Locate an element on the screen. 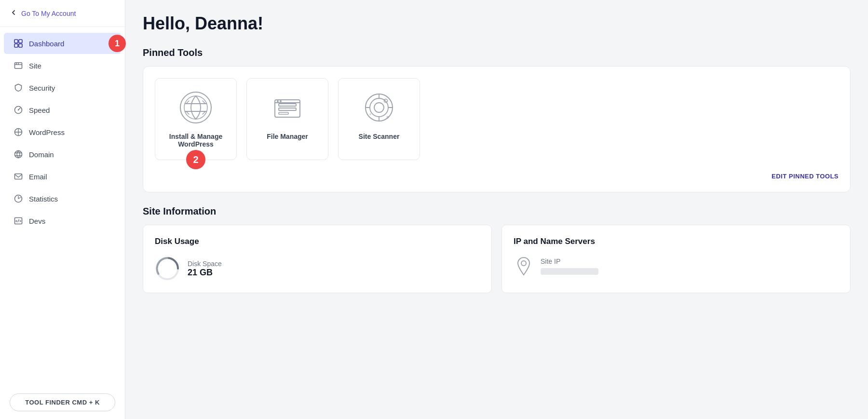 This screenshot has height=419, width=868. tool-label-wordpress: Install & Manage WordPress is located at coordinates (196, 140).